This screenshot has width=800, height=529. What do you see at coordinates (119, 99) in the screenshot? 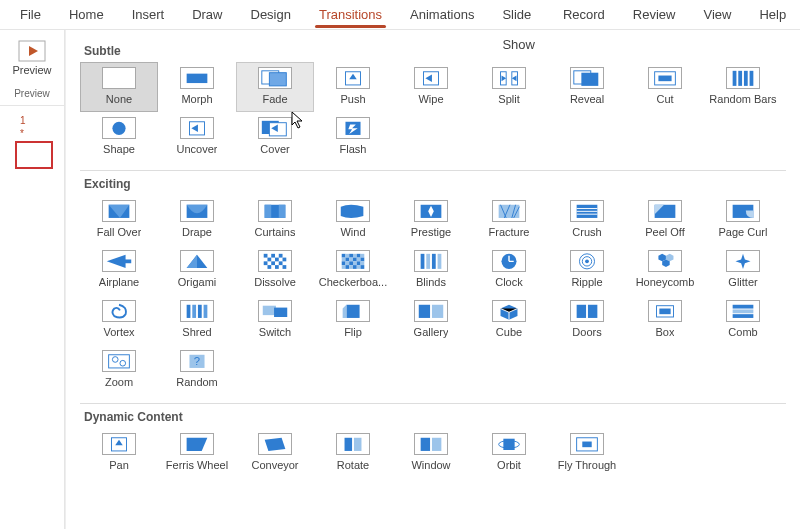
I see `transition-none-label: None` at bounding box center [119, 99].